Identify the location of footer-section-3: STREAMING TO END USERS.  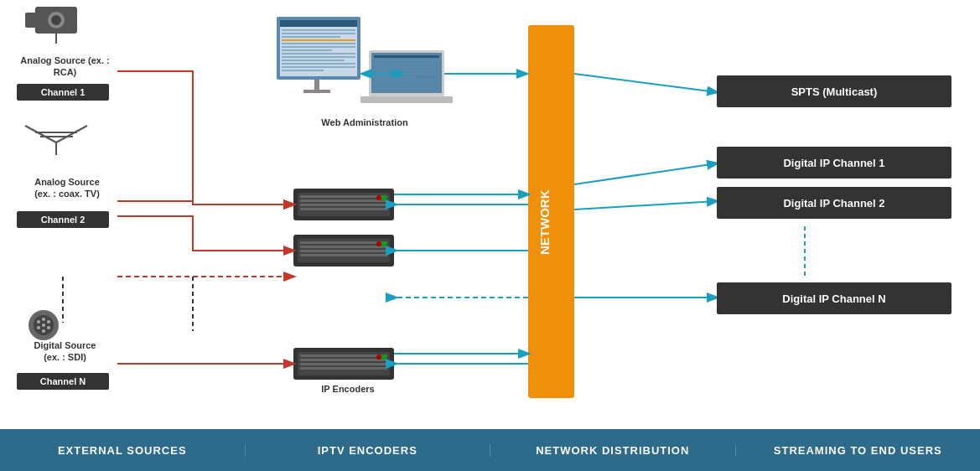
(858, 451).